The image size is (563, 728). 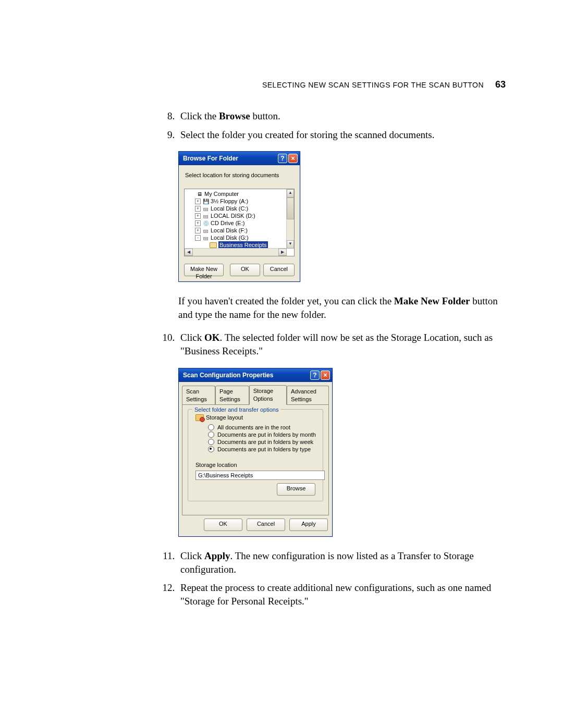 I want to click on radio-week: Documents are put in folders by week, so click(x=255, y=442).